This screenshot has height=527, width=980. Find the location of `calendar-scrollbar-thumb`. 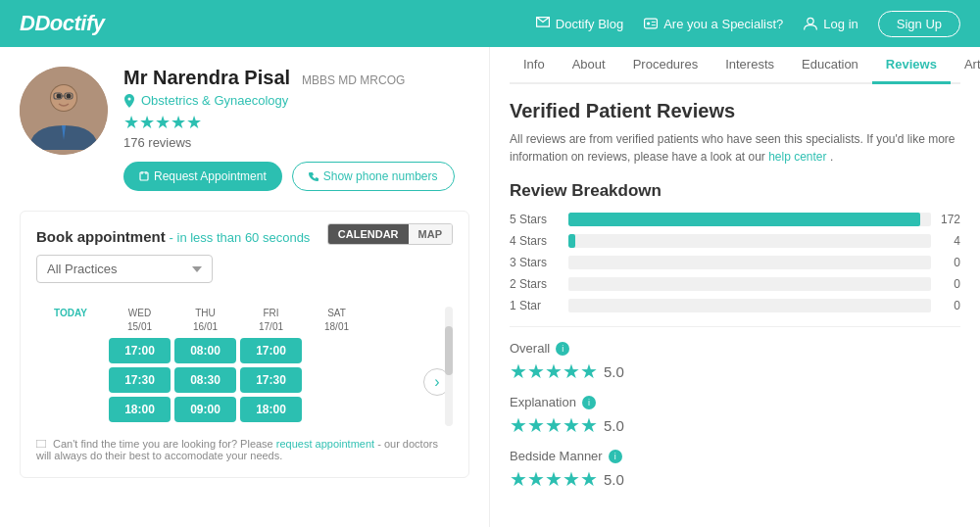

calendar-scrollbar-thumb is located at coordinates (449, 351).